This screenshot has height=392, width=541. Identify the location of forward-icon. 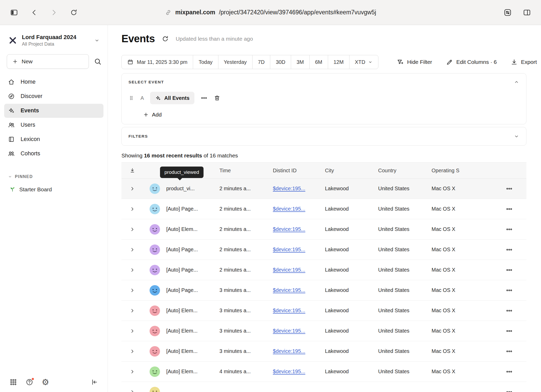
(54, 13).